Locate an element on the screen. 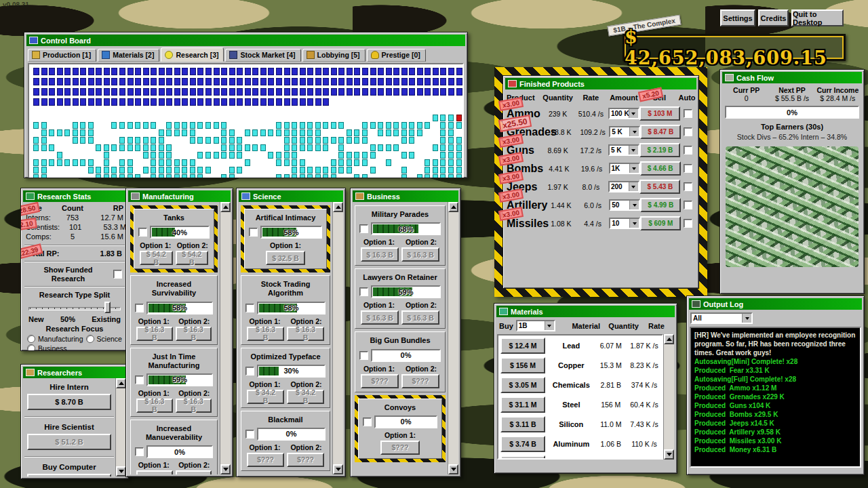 This screenshot has width=868, height=488. amount-dropdown: 10 is located at coordinates (625, 224).